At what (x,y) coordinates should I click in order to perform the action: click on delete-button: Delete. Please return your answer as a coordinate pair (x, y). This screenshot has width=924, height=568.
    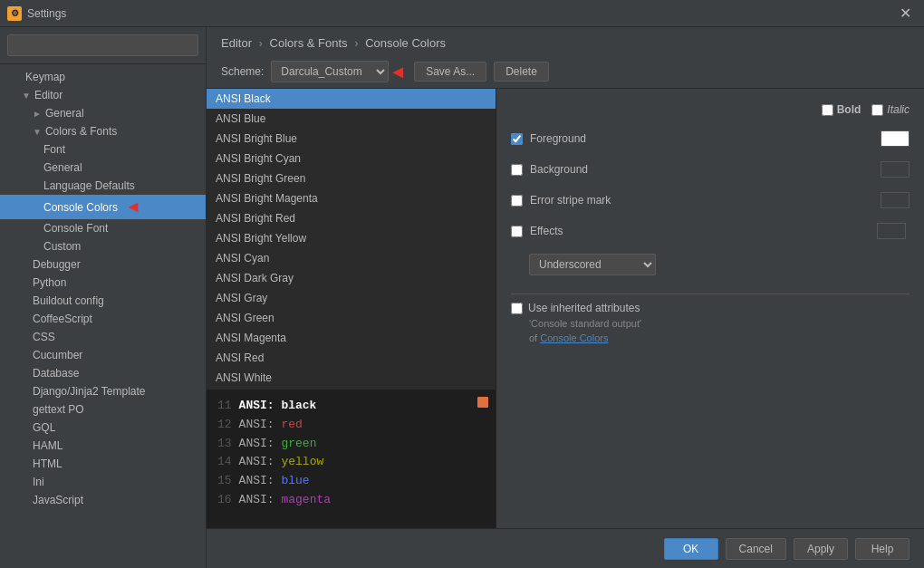
    Looking at the image, I should click on (522, 72).